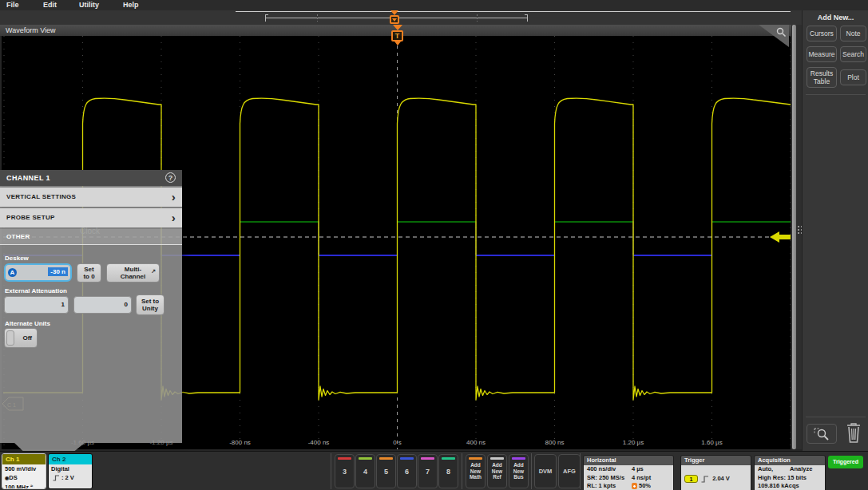  What do you see at coordinates (10, 338) in the screenshot?
I see `toggle-knob` at bounding box center [10, 338].